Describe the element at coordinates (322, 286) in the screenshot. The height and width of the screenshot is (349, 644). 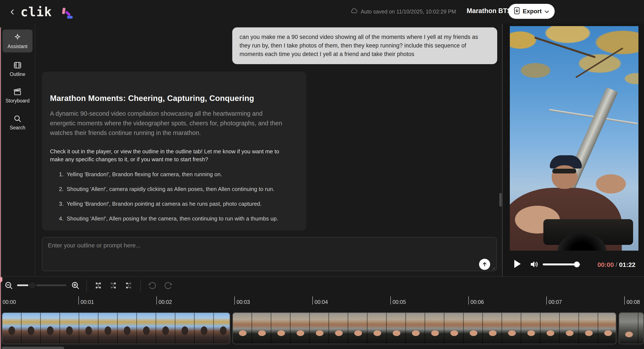
I see `timeline-toolbar` at that location.